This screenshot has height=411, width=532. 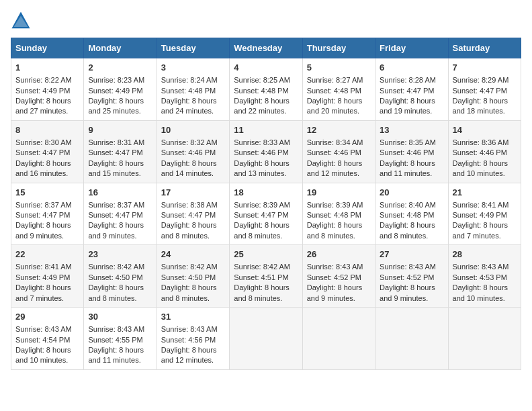 I want to click on day-number: 17, so click(x=193, y=193).